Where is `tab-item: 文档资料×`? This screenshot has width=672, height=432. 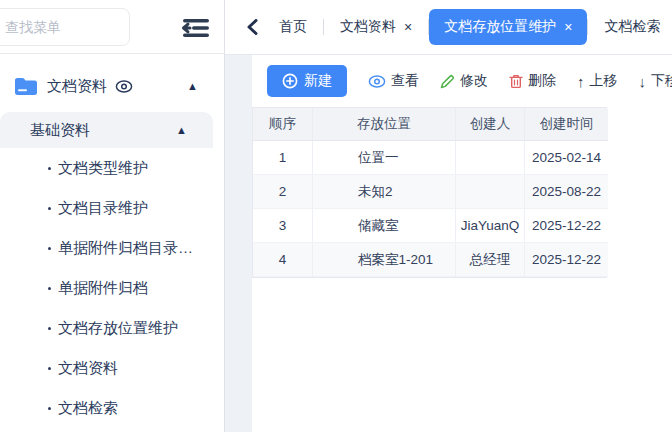 tab-item: 文档资料× is located at coordinates (376, 27).